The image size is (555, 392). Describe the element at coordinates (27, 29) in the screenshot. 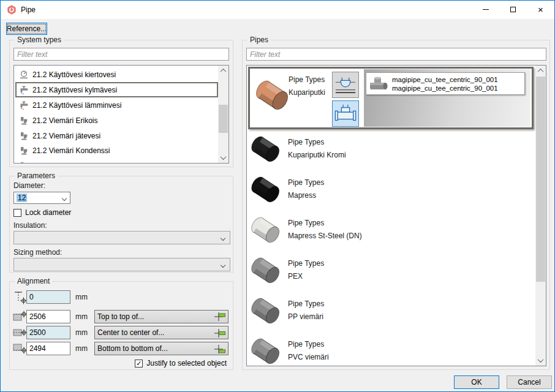

I see `reference-button-label: Reference...` at that location.